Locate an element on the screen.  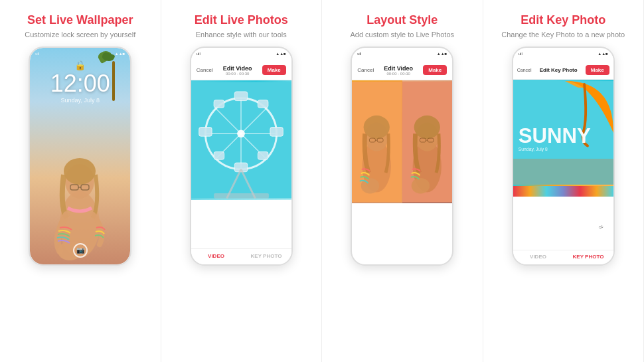
lock-icon: 🔒 is located at coordinates (80, 65).